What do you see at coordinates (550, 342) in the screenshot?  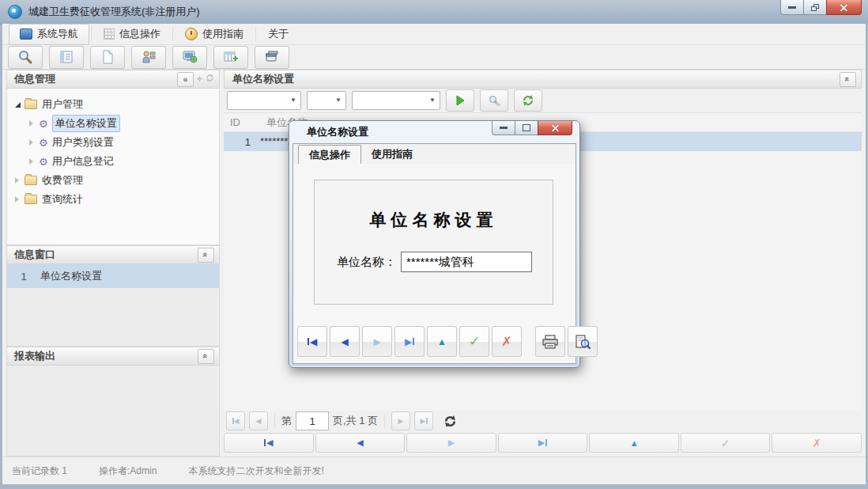 I see `printer-icon` at bounding box center [550, 342].